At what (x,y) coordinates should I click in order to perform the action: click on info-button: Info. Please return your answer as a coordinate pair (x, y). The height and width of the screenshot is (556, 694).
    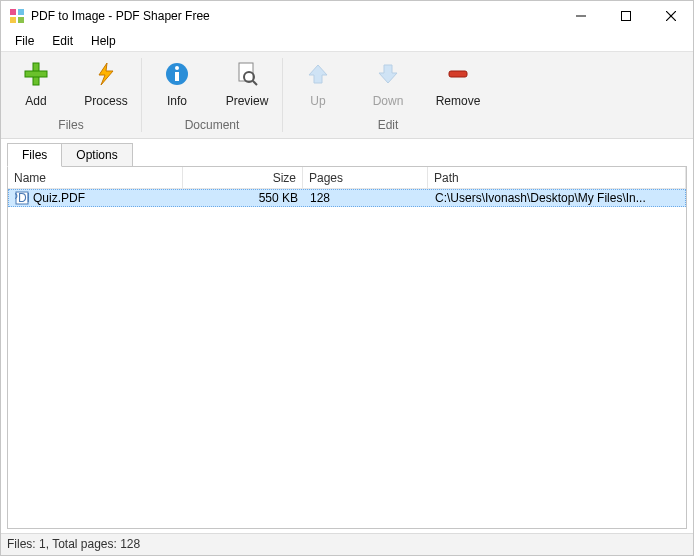
    Looking at the image, I should click on (177, 83).